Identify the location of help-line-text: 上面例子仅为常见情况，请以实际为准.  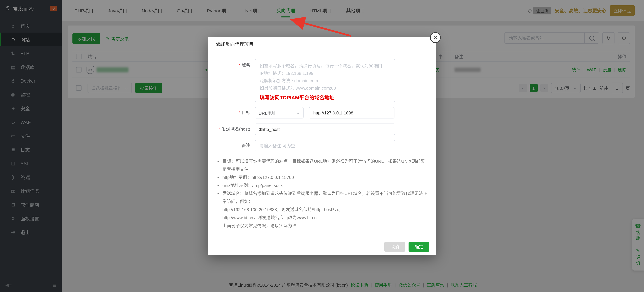
(325, 226).